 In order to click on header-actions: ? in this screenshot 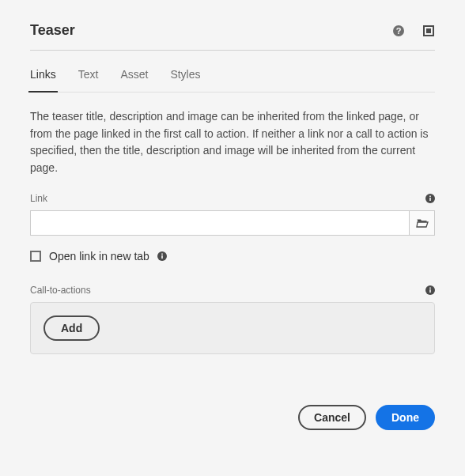, I will do `click(414, 31)`.